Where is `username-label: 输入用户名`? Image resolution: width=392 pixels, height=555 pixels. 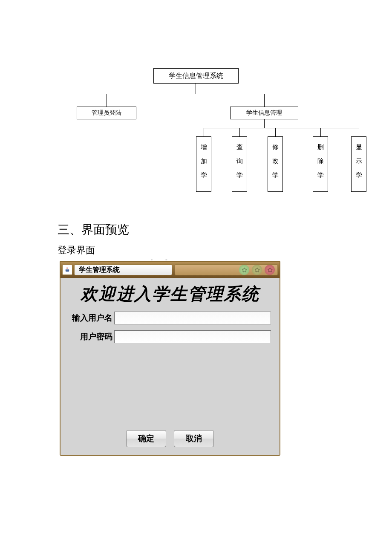
username-label: 输入用户名 is located at coordinates (92, 318).